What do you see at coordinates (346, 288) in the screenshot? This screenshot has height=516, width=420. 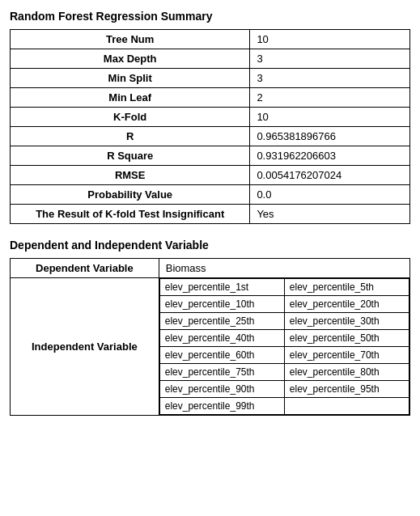 I see `indep-var-cell: elev_percentile_5th` at bounding box center [346, 288].